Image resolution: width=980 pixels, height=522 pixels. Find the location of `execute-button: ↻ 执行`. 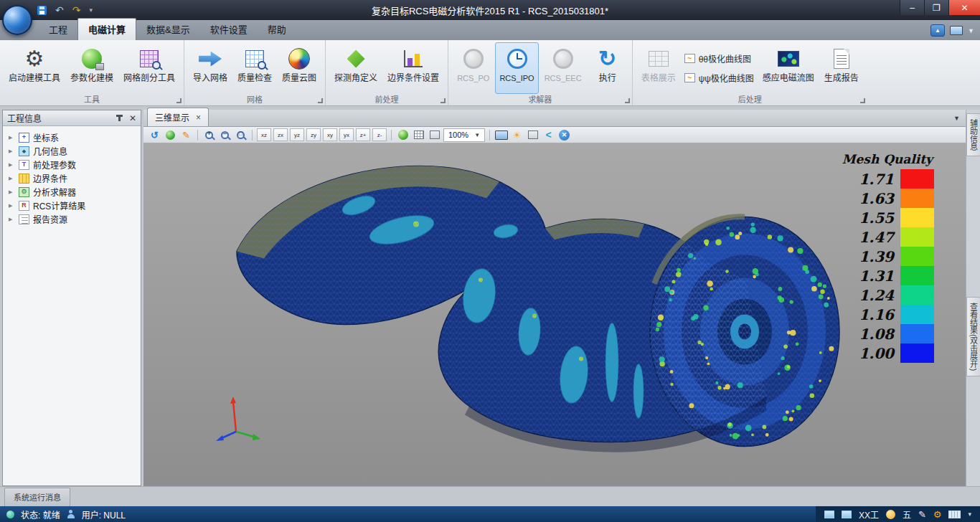

execute-button: ↻ 执行 is located at coordinates (608, 68).